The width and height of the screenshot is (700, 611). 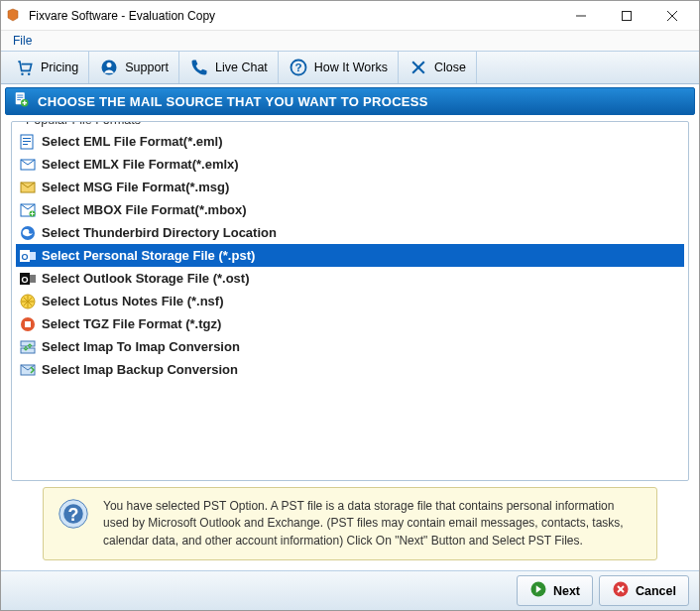 I want to click on question-icon: ?, so click(x=298, y=67).